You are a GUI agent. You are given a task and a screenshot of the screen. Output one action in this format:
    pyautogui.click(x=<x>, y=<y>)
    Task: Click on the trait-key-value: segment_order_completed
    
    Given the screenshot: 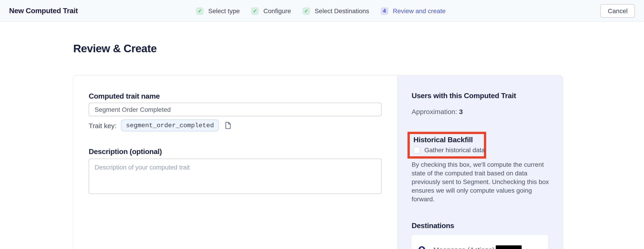 What is the action you would take?
    pyautogui.click(x=170, y=125)
    